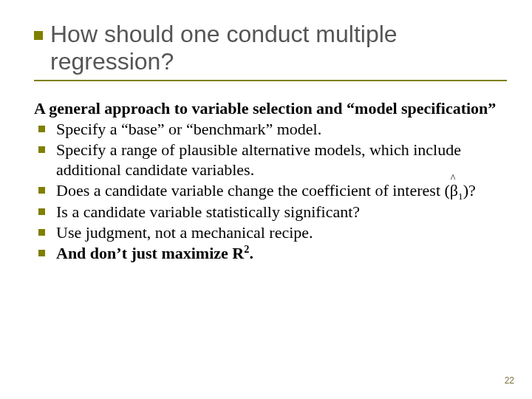  What do you see at coordinates (259, 160) in the screenshot?
I see `list-text: Specify a range of plausible alternative…` at bounding box center [259, 160].